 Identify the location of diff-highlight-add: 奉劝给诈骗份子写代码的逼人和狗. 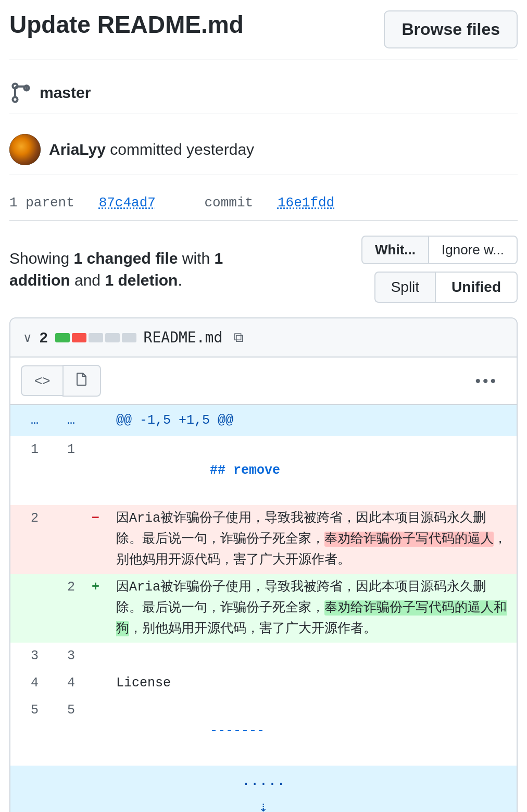
(311, 618).